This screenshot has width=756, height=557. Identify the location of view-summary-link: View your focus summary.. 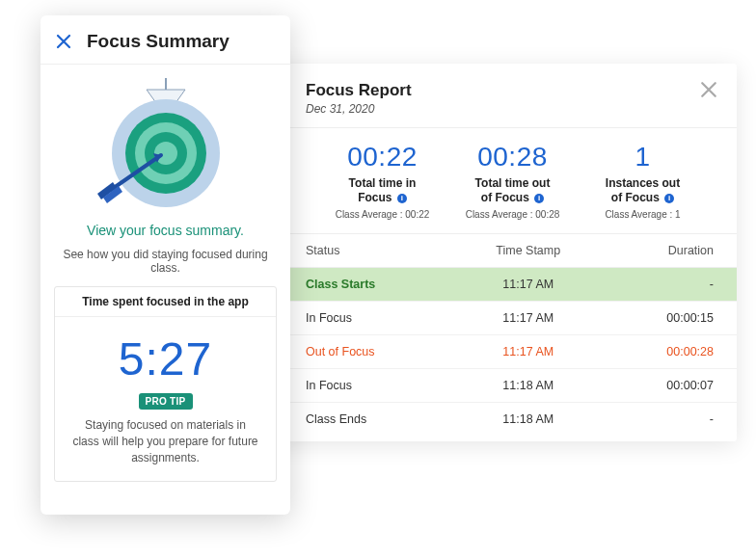
(166, 230).